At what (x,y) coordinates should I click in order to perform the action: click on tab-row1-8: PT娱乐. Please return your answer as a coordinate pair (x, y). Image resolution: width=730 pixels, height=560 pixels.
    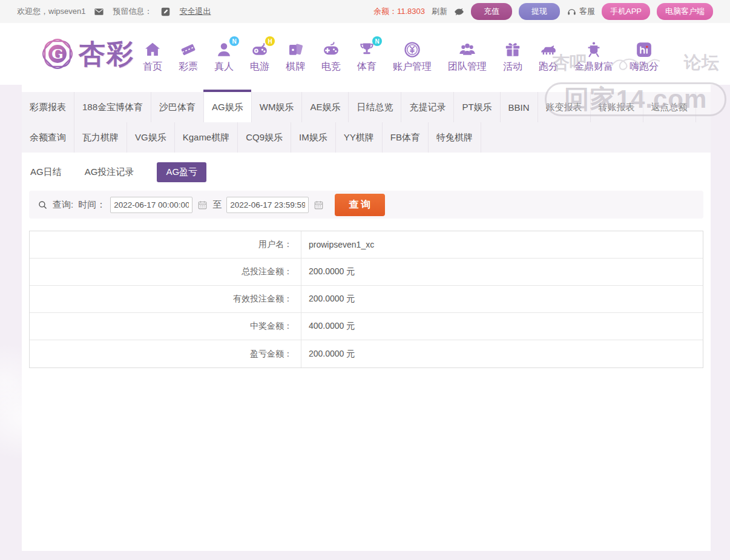
    Looking at the image, I should click on (477, 107).